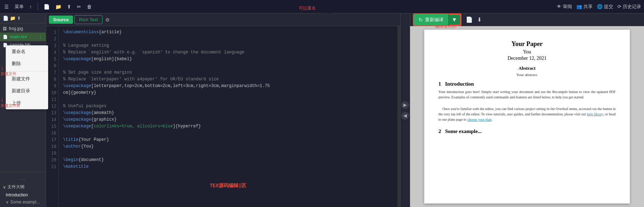 This screenshot has height=207, width=644. I want to click on split-right-btn: ▶, so click(405, 105).